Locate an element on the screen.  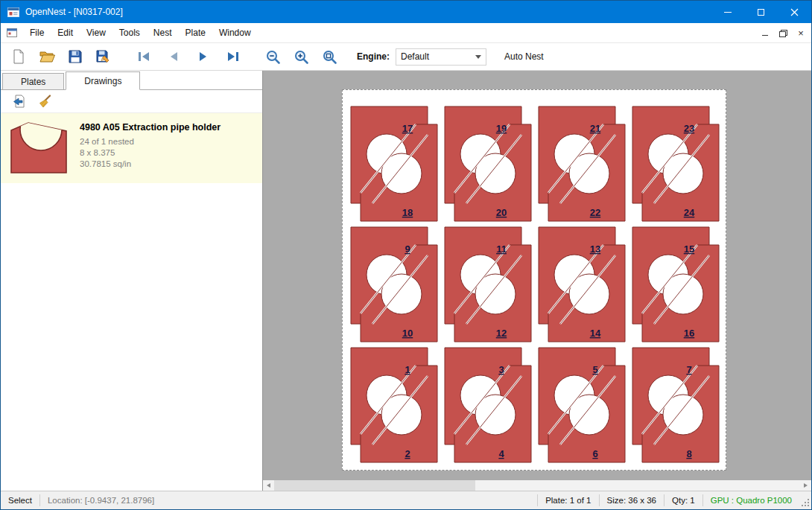
scroll-right-icon is located at coordinates (806, 485).